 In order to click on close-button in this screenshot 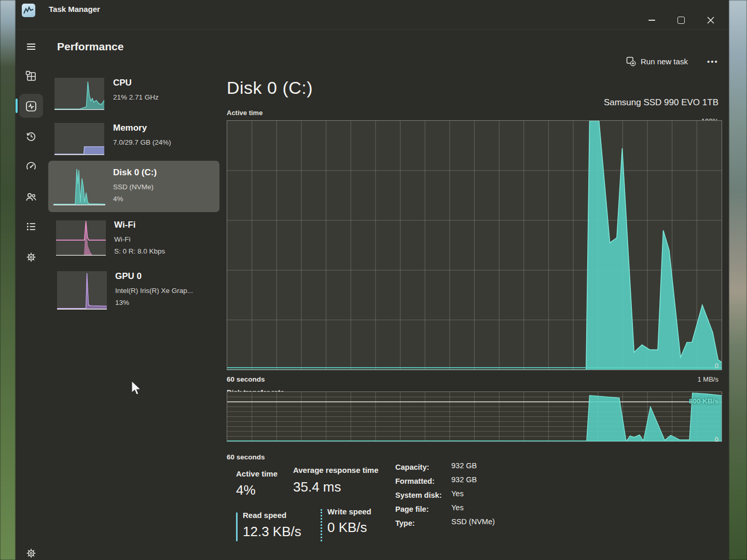, I will do `click(711, 20)`.